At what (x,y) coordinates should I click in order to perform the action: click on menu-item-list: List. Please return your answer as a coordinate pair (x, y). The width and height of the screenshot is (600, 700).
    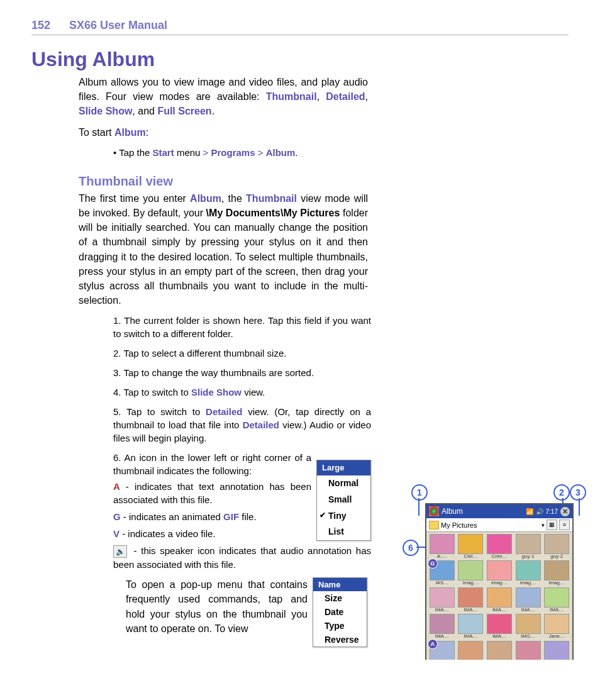
    Looking at the image, I should click on (343, 532).